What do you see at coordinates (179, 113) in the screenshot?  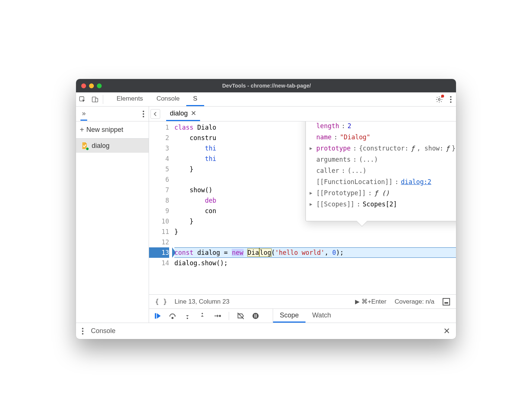 I see `editor-tab-name: dialog` at bounding box center [179, 113].